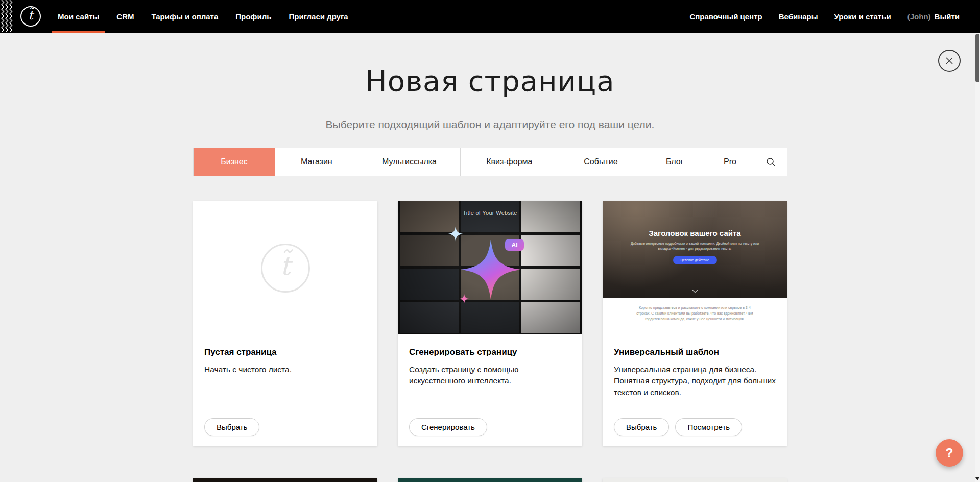 The image size is (980, 482). What do you see at coordinates (949, 453) in the screenshot?
I see `help-glyph: ?` at bounding box center [949, 453].